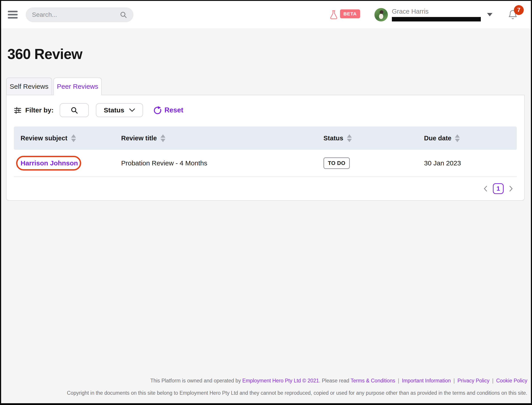 The image size is (532, 405). I want to click on page-number-button: 1, so click(498, 189).